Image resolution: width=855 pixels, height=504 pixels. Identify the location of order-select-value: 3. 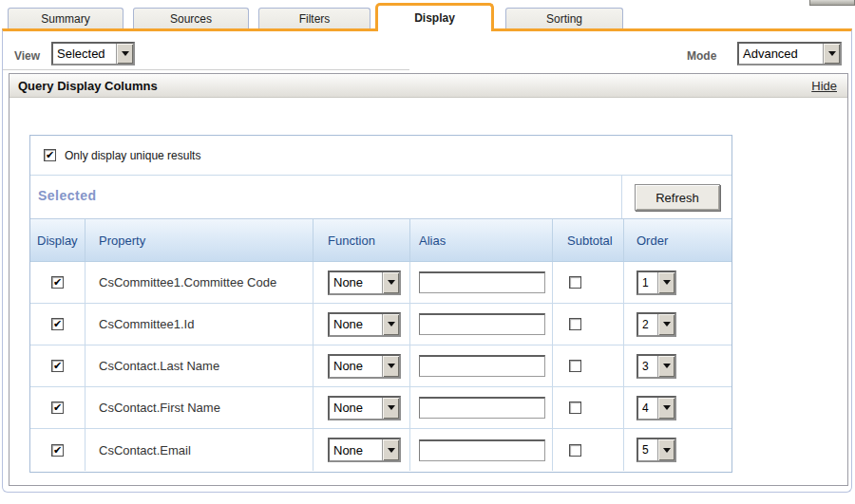
(648, 366).